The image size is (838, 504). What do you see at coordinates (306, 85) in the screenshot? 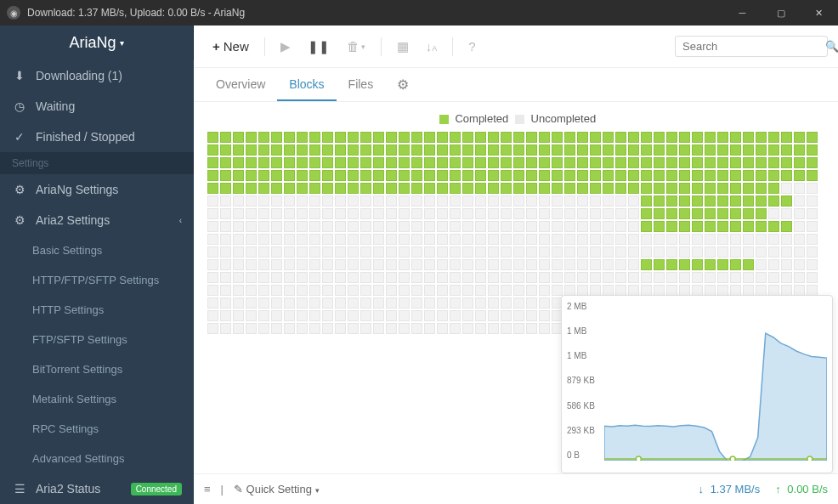
I see `tab-blocks: Blocks` at bounding box center [306, 85].